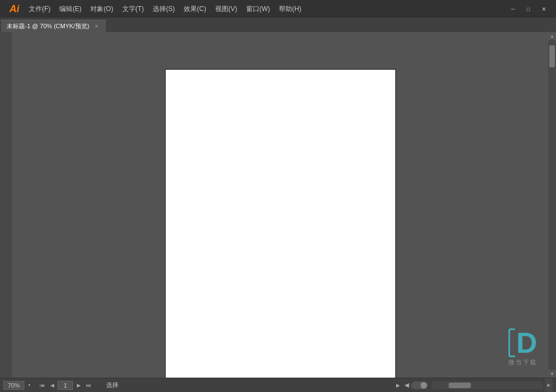 This screenshot has width=556, height=392. Describe the element at coordinates (65, 385) in the screenshot. I see `page-navigation: ⏮ ◀ ▶ ⏭` at that location.